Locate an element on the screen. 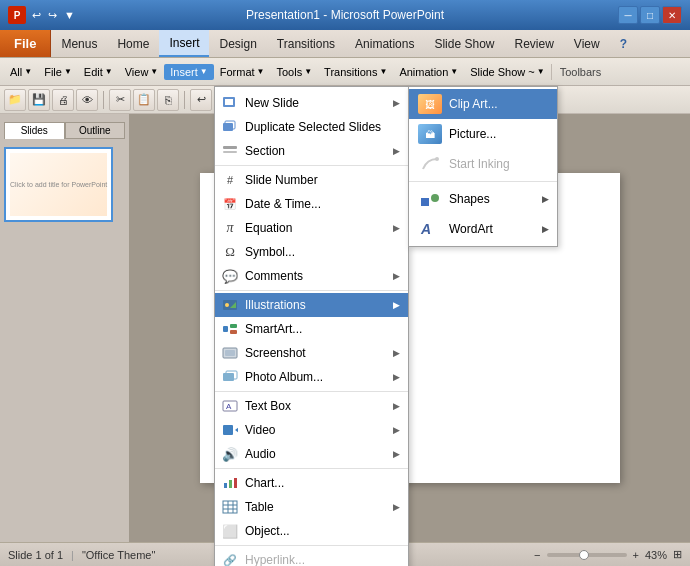  duplicate-slides-label: Duplicate Selected Slides is located at coordinates (322, 127).